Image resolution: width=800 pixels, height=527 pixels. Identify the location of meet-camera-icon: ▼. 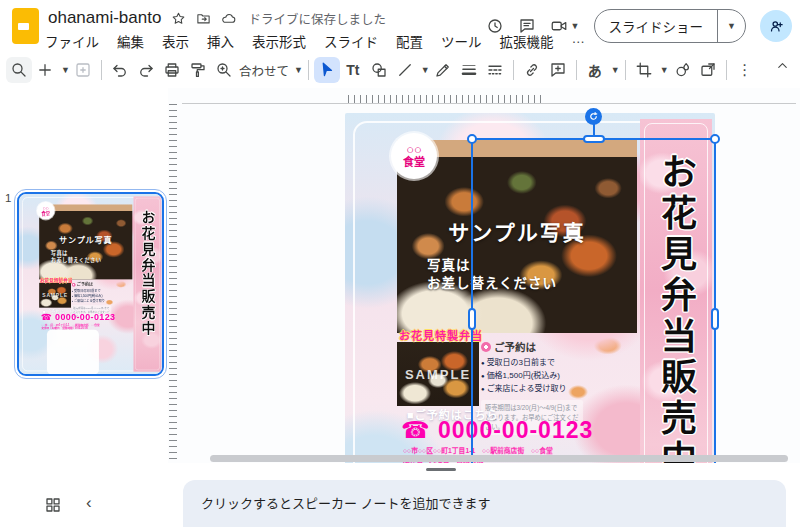
(565, 26).